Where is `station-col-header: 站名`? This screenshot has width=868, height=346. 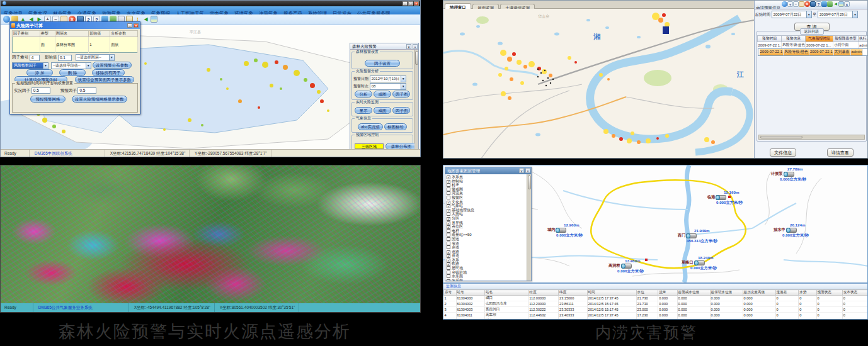
station-col-header: 站名 is located at coordinates (506, 293).